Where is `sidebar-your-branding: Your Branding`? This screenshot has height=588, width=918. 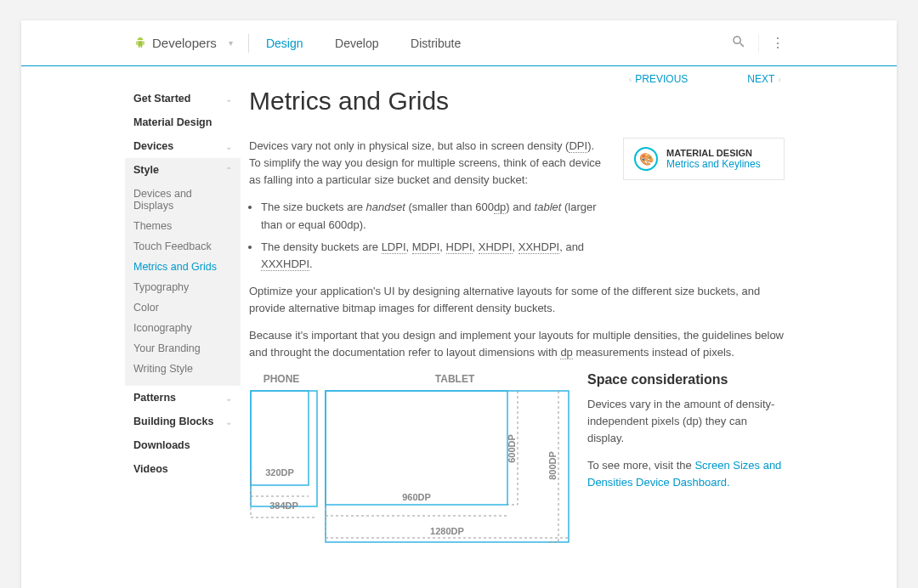 sidebar-your-branding: Your Branding is located at coordinates (183, 348).